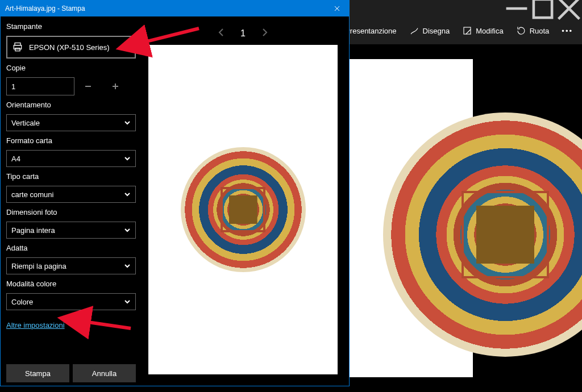 This screenshot has height=392, width=582. I want to click on printer-label: Stampante, so click(71, 26).